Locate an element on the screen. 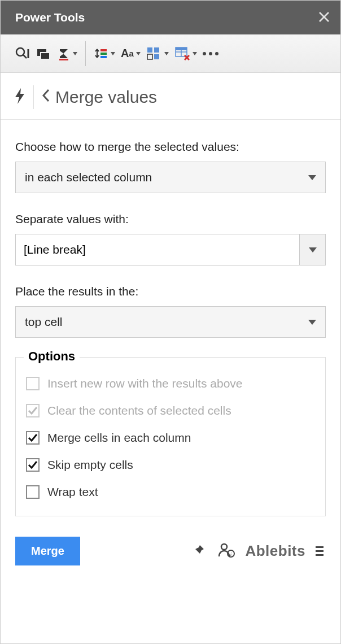 The image size is (341, 644). wrap-text-label: Wrap text is located at coordinates (72, 492).